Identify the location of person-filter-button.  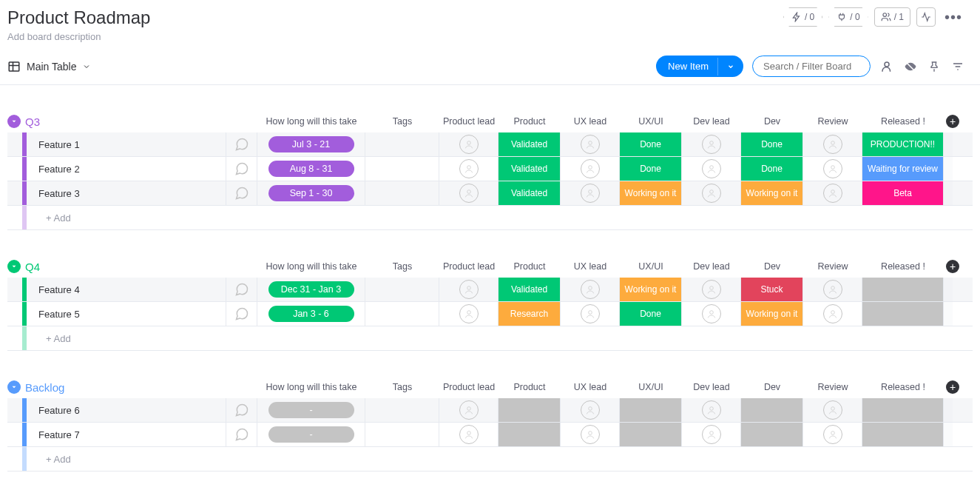
(887, 67).